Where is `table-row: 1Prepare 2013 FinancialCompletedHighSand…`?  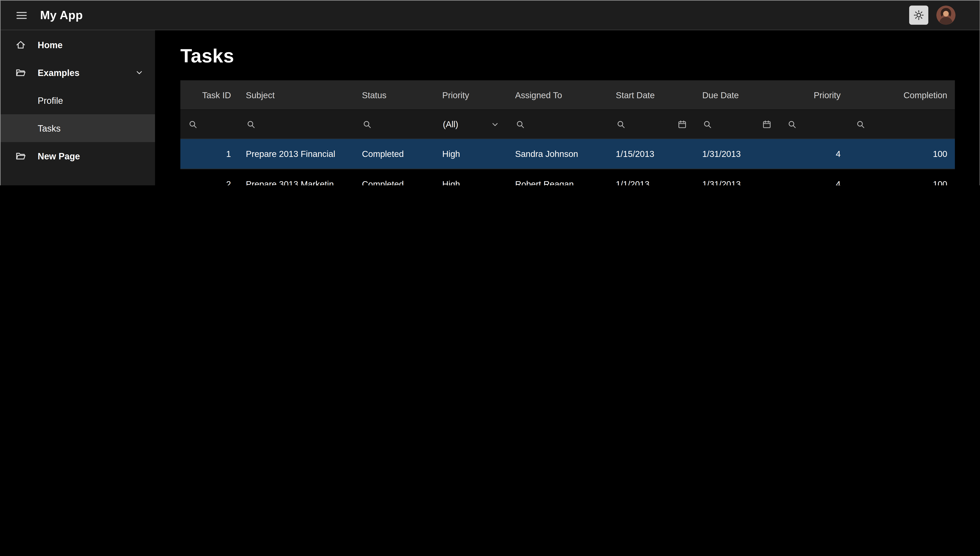
table-row: 1Prepare 2013 FinancialCompletedHighSand… is located at coordinates (567, 154).